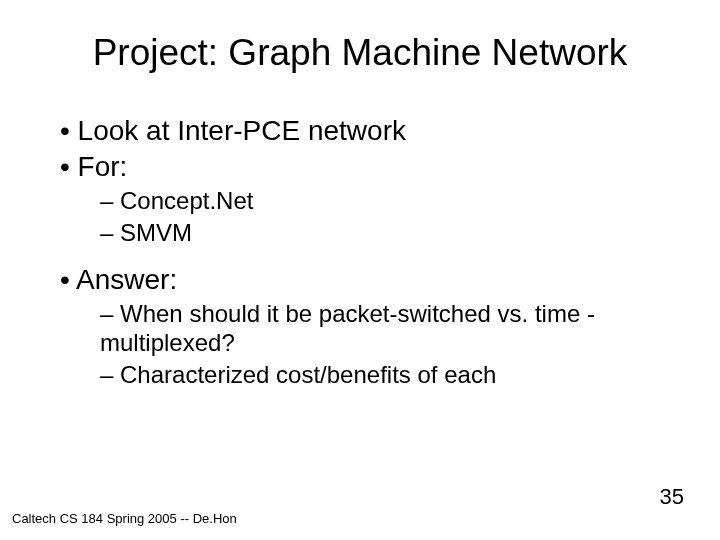 The image size is (720, 540). I want to click on footer-text: Caltech CS 184 Spring 2005 -- De.Hon, so click(124, 518).